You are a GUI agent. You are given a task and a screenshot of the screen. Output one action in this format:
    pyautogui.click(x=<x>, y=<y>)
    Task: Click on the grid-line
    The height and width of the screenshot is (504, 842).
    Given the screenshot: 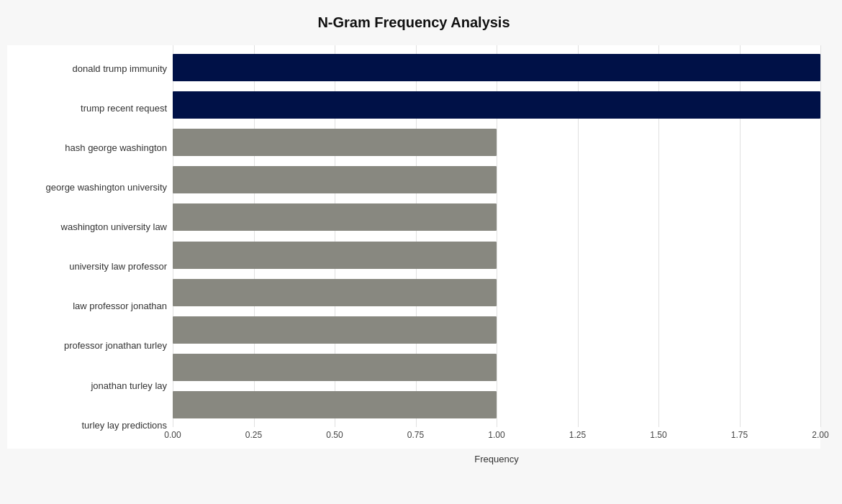 What is the action you would take?
    pyautogui.click(x=820, y=236)
    